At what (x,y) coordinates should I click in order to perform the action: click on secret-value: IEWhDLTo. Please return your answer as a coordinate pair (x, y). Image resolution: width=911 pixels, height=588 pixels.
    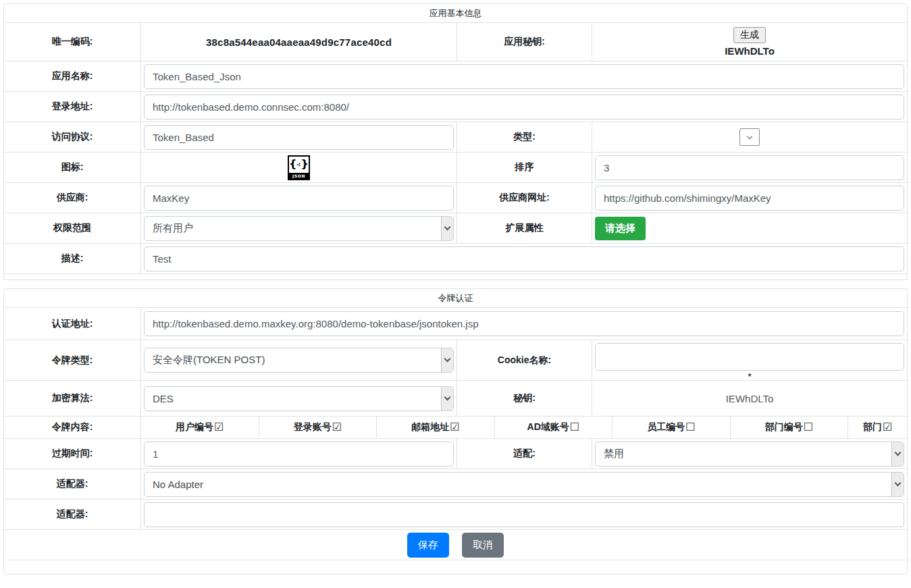
    Looking at the image, I should click on (750, 398).